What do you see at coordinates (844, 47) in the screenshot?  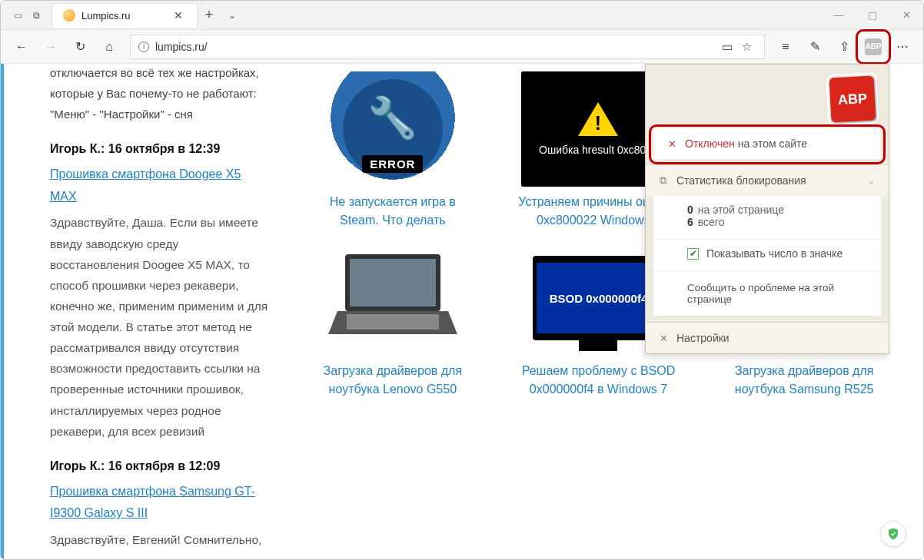 I see `share-icon: ⇪` at bounding box center [844, 47].